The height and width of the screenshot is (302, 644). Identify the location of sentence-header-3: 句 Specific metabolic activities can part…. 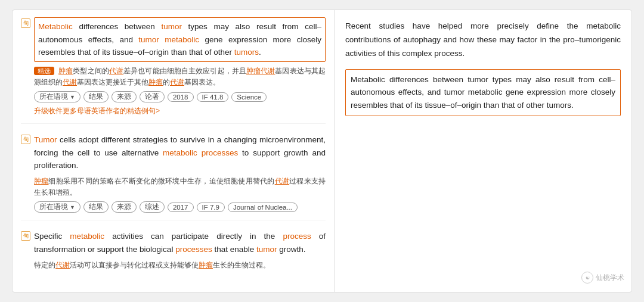
(173, 243).